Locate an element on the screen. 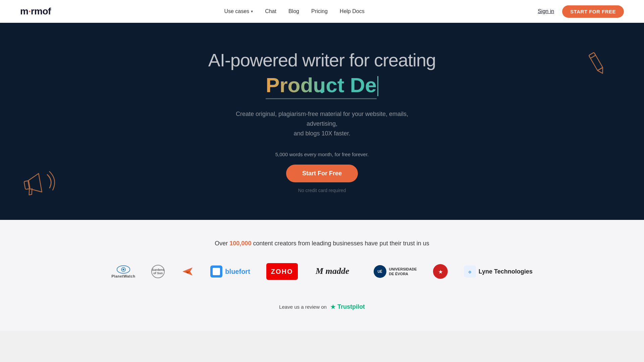  start-for-free-hero-button: Start For Free is located at coordinates (322, 174).